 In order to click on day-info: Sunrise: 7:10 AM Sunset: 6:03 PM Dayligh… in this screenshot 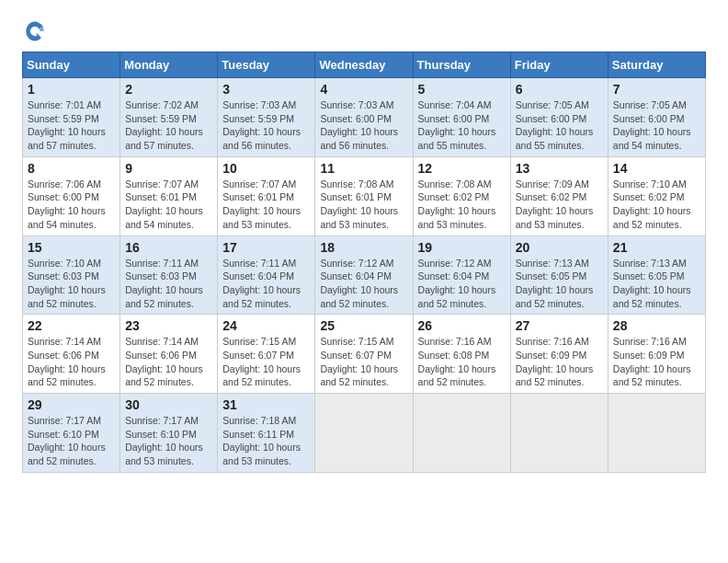, I will do `click(72, 283)`.